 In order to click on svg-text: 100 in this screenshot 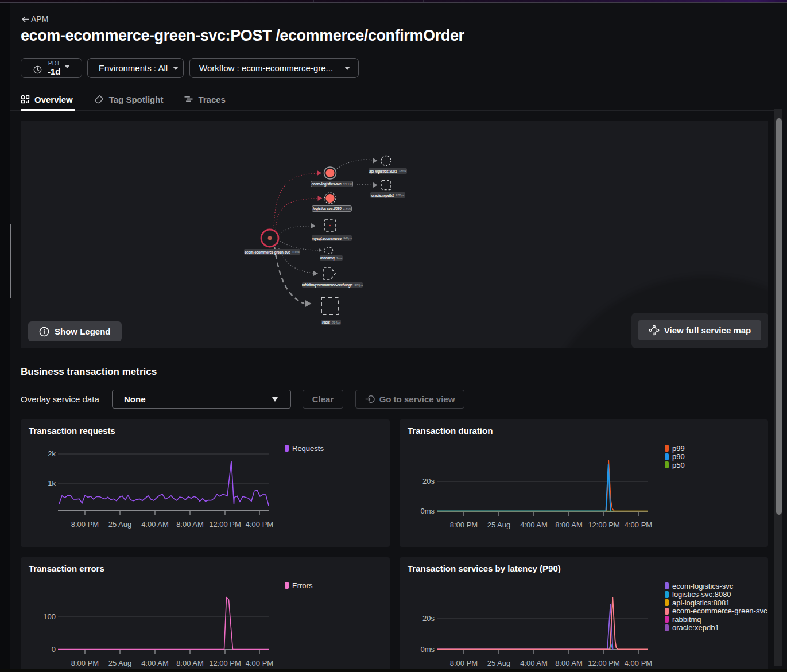, I will do `click(49, 616)`.